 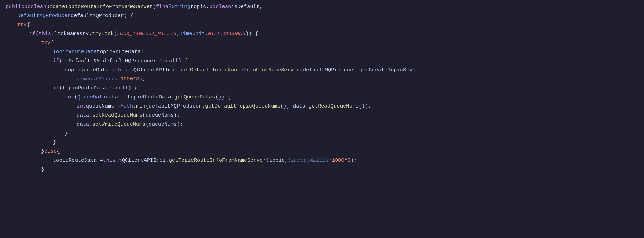 I want to click on code-line-9: if (topicRouteData != null) {, so click(x=322, y=89).